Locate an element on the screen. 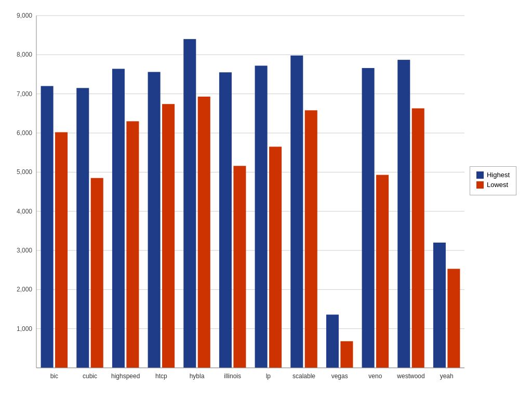 This screenshot has height=399, width=532. svg-text: 8,000 is located at coordinates (24, 55).